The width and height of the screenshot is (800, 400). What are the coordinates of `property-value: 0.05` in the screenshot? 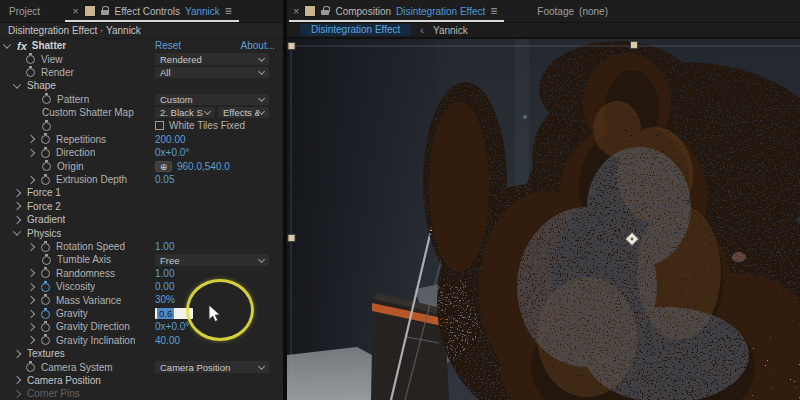 It's located at (164, 180).